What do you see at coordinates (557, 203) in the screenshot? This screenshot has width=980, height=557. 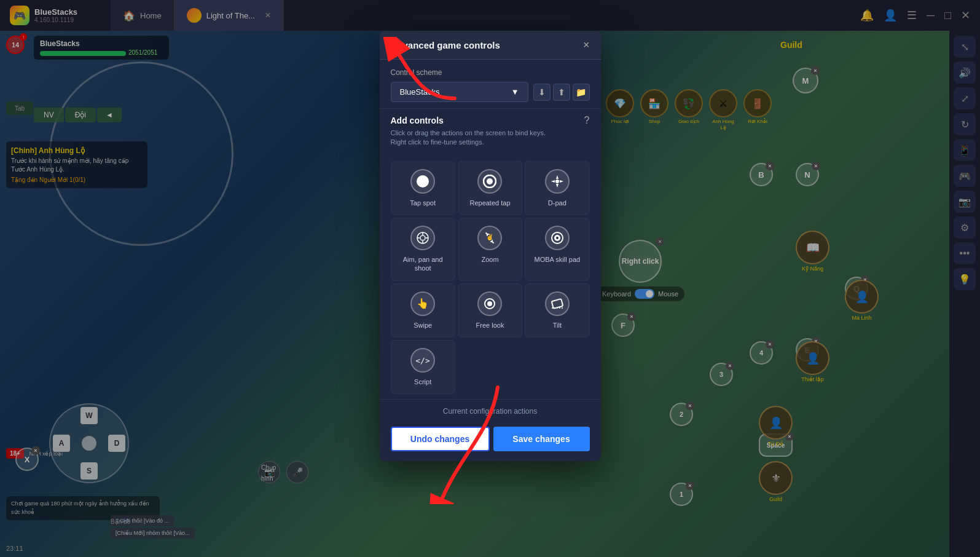 I see `d-pad-label: D-pad` at bounding box center [557, 203].